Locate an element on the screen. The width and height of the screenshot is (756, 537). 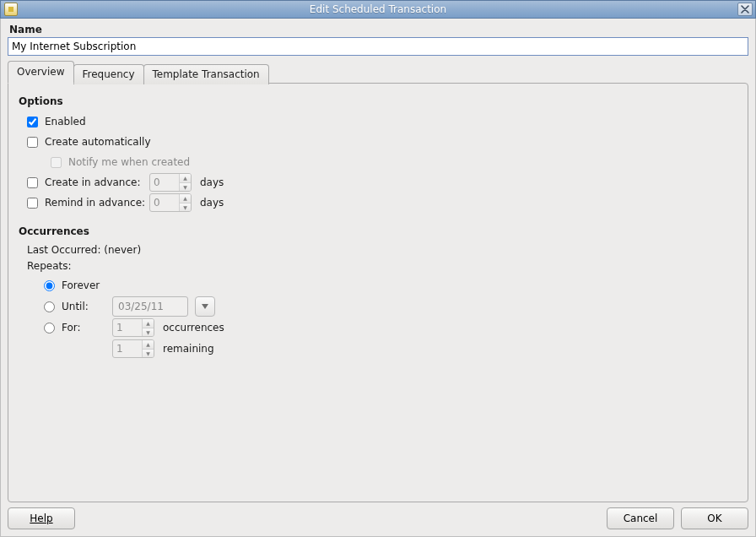
create-in-advance-value is located at coordinates (165, 182).